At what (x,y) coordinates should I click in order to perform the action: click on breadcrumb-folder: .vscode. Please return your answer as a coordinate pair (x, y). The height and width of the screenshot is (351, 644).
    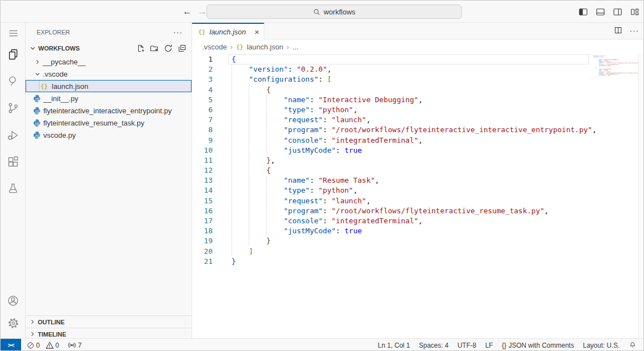
    Looking at the image, I should click on (214, 47).